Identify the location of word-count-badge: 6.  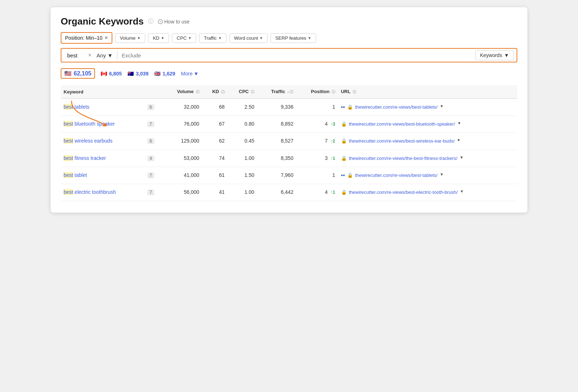
(151, 107).